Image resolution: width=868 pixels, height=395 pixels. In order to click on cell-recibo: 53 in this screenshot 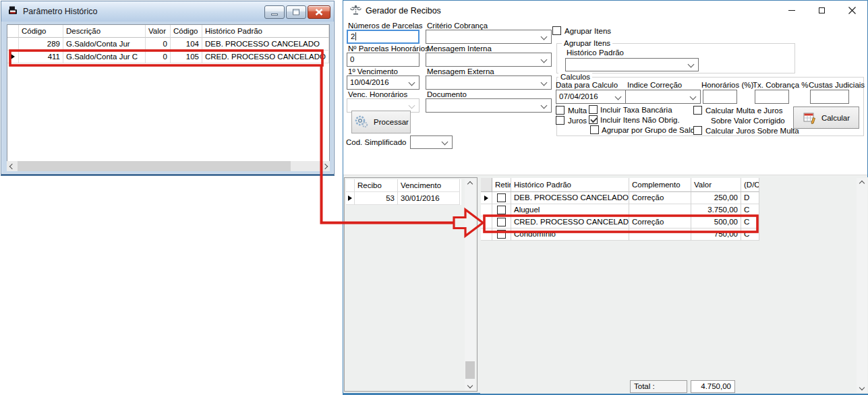, I will do `click(376, 198)`.